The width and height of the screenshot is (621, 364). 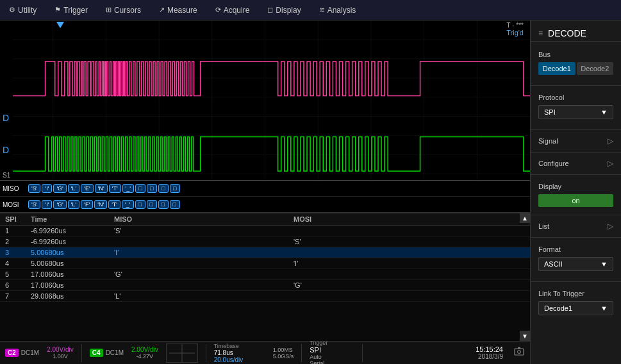 I want to click on decode1-tab: Decode1, so click(x=557, y=69).